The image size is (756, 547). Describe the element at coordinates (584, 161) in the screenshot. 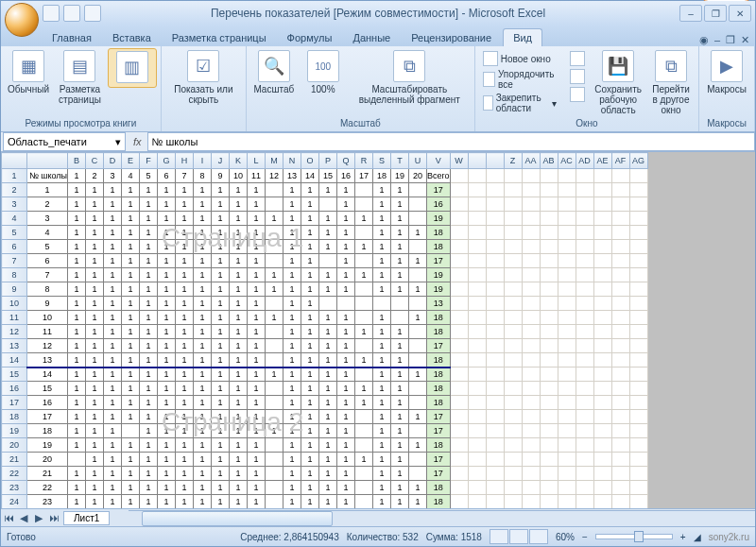

I see `column-header: AD` at that location.